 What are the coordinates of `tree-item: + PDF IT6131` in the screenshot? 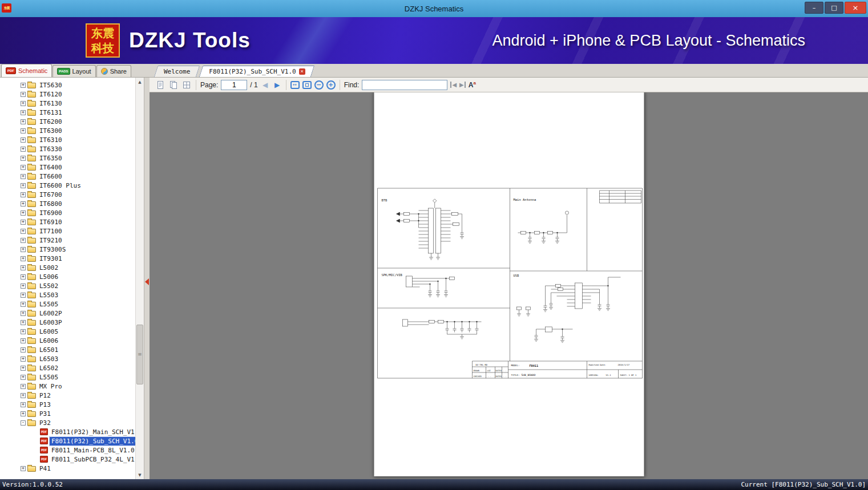 It's located at (67, 112).